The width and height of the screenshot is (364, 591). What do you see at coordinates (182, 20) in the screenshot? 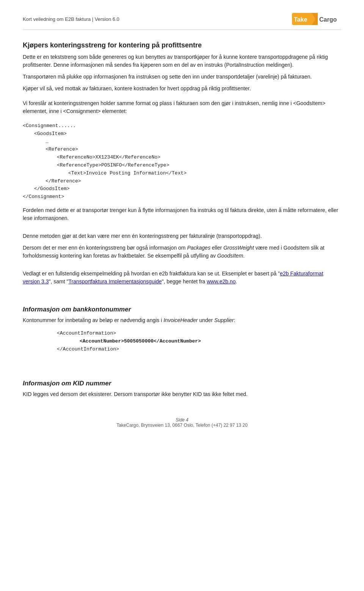
I see `page-header: Kort veiledning om E2B faktura | Version…` at bounding box center [182, 20].